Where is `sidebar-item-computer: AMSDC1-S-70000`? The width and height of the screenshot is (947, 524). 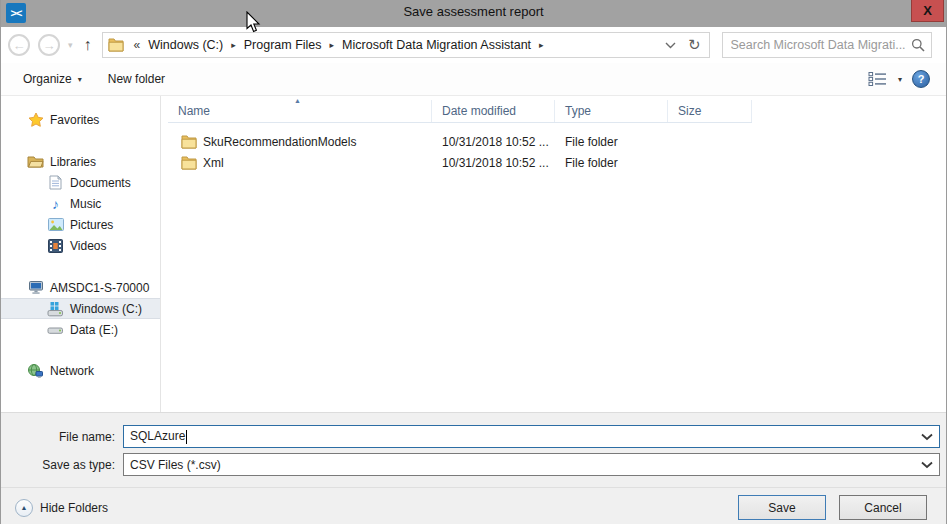
sidebar-item-computer: AMSDC1-S-70000 is located at coordinates (80, 288).